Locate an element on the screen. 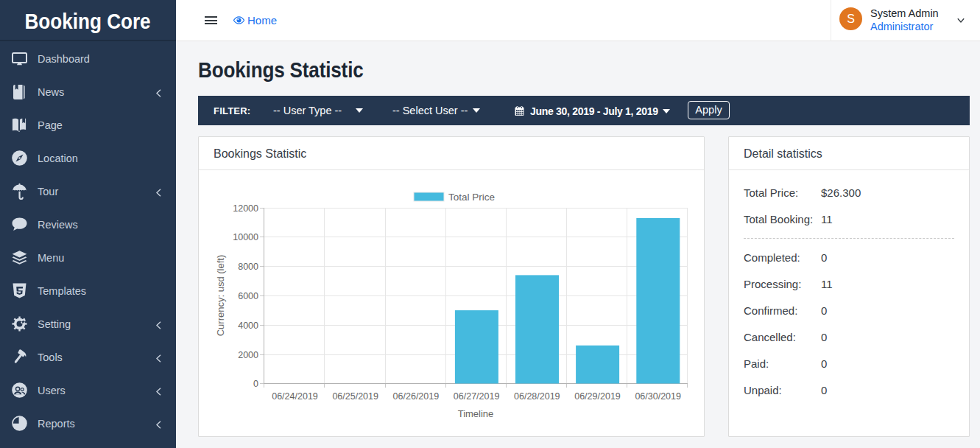  svg-text: 0 is located at coordinates (256, 384).